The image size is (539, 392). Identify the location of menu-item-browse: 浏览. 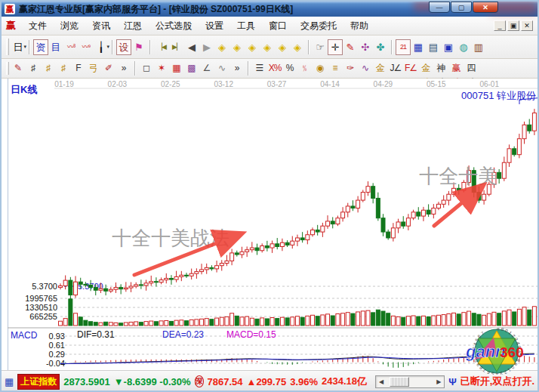
(69, 26).